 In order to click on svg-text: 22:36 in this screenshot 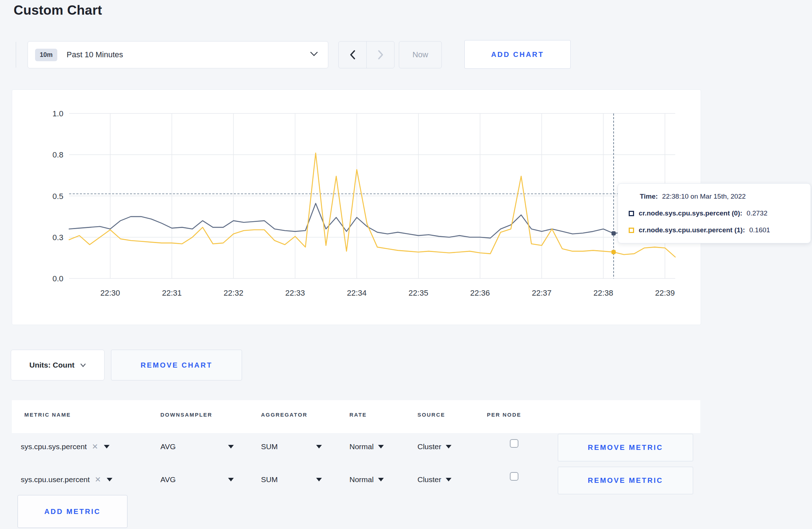, I will do `click(480, 293)`.